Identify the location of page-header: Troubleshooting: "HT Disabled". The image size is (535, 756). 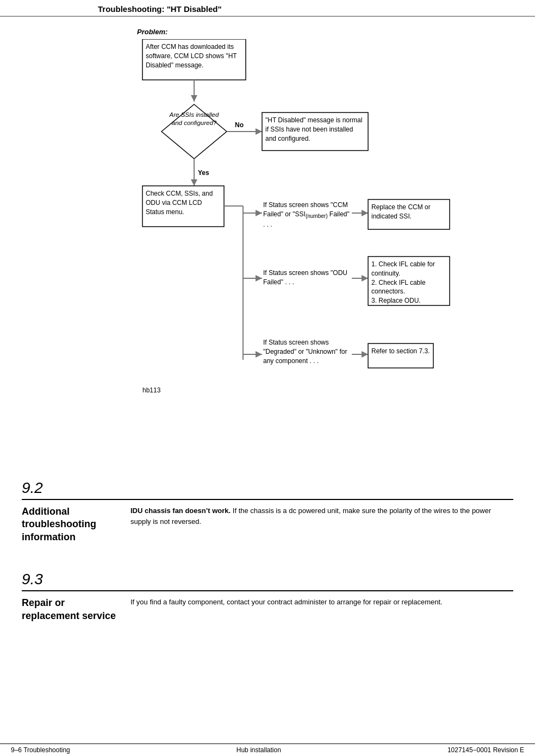
(268, 9).